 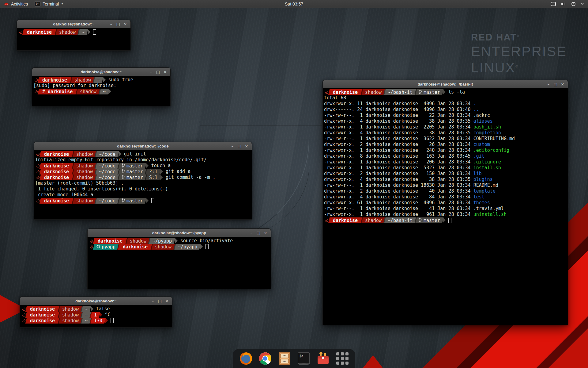 What do you see at coordinates (143, 185) in the screenshot?
I see `terminal-content: darknoiseshadow~/codegit initInitialized…` at bounding box center [143, 185].